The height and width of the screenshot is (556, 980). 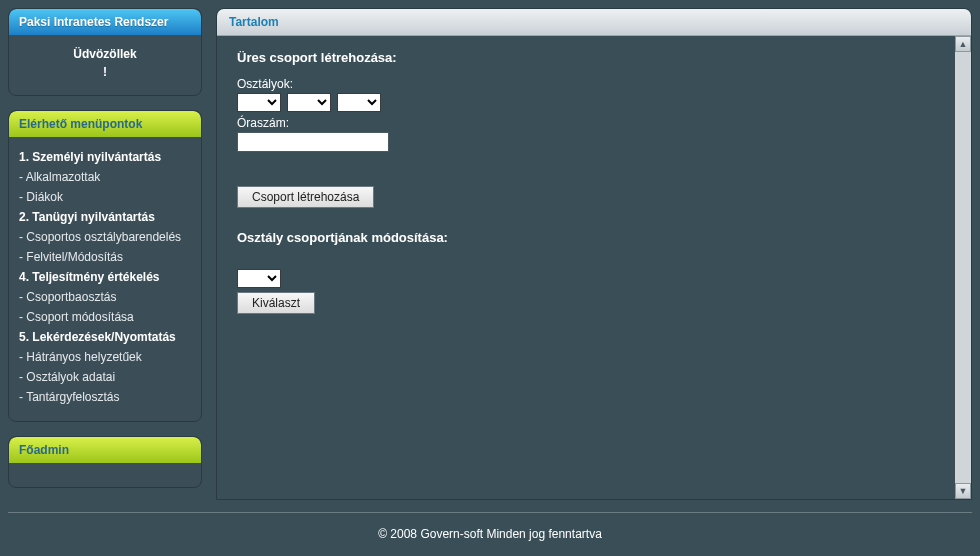 I want to click on modify-group-title: Osztály csoportjának módosítása:, so click(x=594, y=238).